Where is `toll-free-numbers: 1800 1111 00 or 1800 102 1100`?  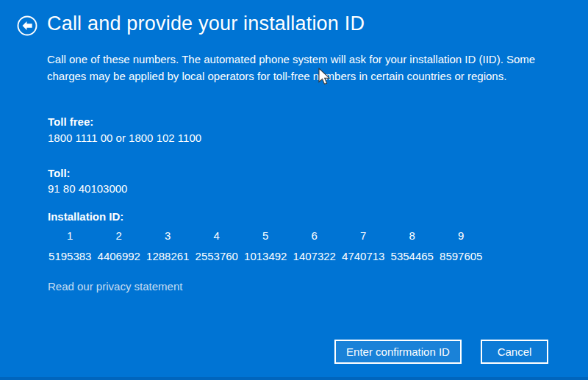 toll-free-numbers: 1800 1111 00 or 1800 102 1100 is located at coordinates (125, 138).